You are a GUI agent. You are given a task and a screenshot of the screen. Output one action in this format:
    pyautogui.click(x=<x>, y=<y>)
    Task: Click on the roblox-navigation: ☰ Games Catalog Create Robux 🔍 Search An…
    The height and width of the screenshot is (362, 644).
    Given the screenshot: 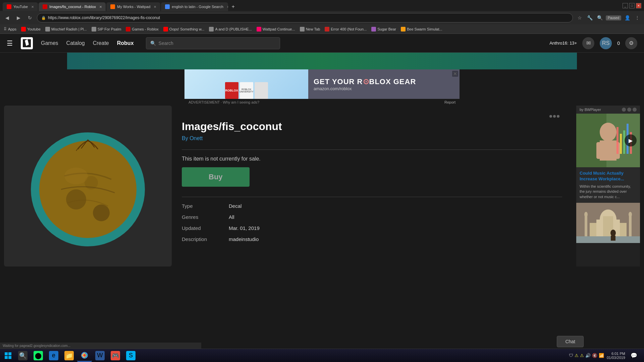 What is the action you would take?
    pyautogui.click(x=322, y=43)
    